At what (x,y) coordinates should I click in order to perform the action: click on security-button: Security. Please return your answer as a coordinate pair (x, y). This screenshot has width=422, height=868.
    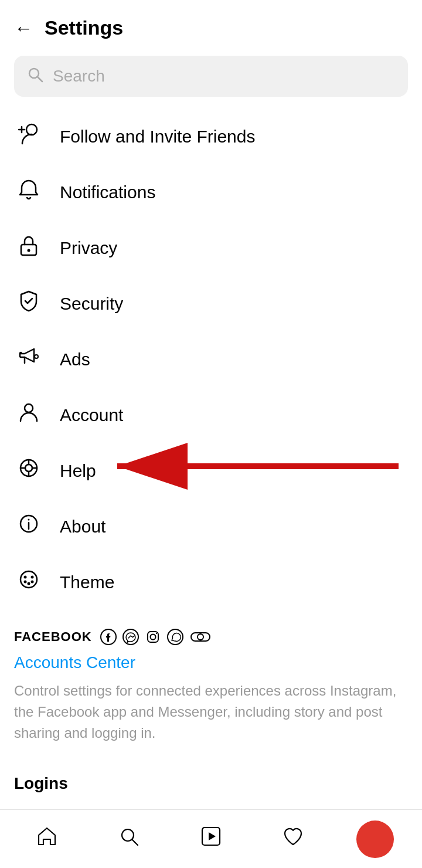
    Looking at the image, I should click on (211, 304).